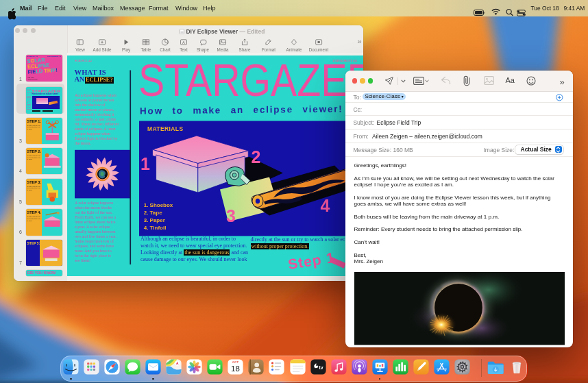  Describe the element at coordinates (159, 206) in the screenshot. I see `svg-text: 1. Shoebox` at that location.